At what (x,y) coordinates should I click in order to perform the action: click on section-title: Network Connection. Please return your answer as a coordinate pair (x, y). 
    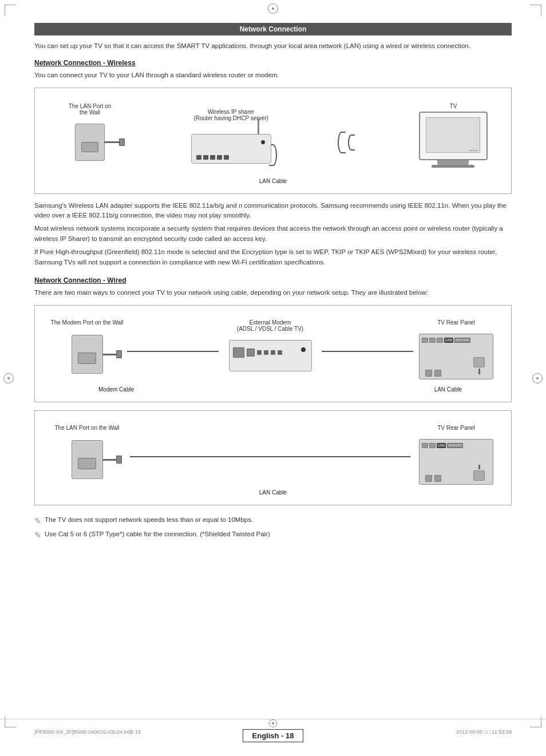
    Looking at the image, I should click on (274, 29).